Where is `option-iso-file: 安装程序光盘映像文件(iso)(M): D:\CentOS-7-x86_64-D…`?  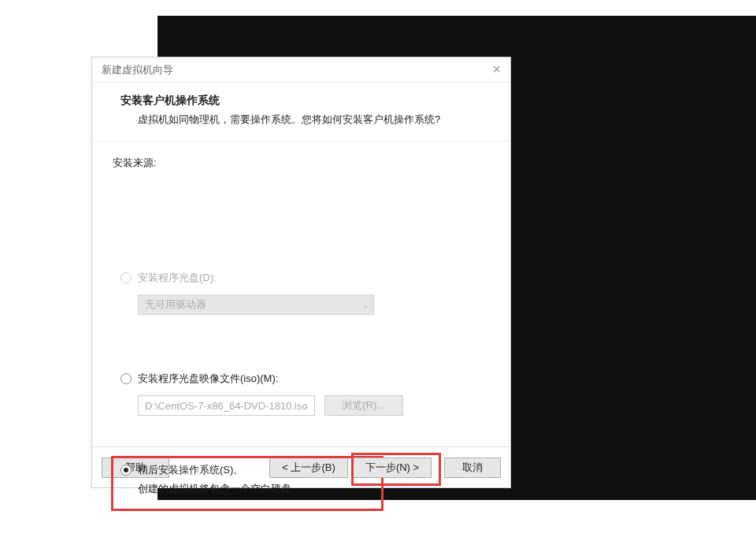 option-iso-file: 安装程序光盘映像文件(iso)(M): D:\CentOS-7-x86_64-D… is located at coordinates (261, 394).